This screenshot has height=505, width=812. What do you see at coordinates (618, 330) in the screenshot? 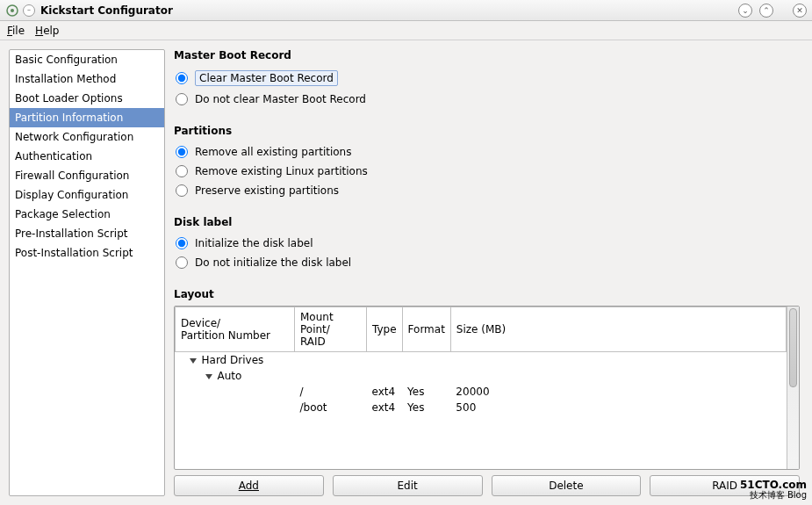
I see `col-size: Size (MB)` at bounding box center [618, 330].